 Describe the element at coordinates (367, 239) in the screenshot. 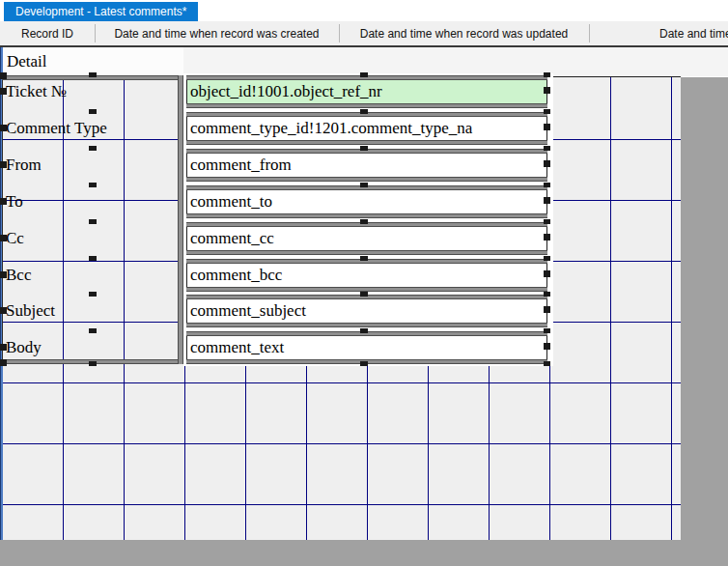

I see `detail-field-5: comment_cc` at that location.